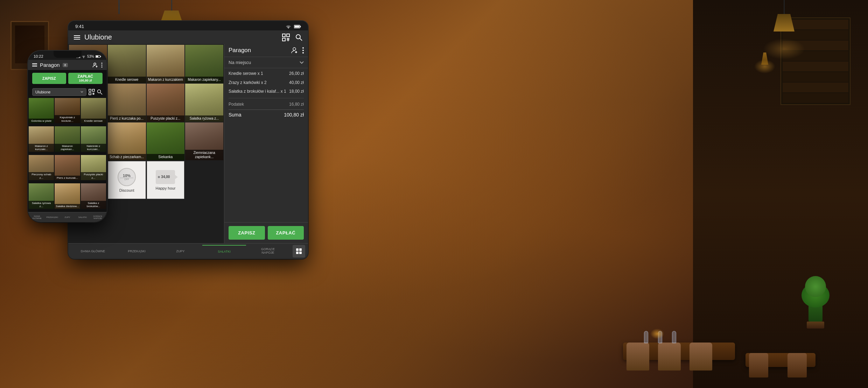  I want to click on phone-food-schab: Pieczony schab z..., so click(41, 168).